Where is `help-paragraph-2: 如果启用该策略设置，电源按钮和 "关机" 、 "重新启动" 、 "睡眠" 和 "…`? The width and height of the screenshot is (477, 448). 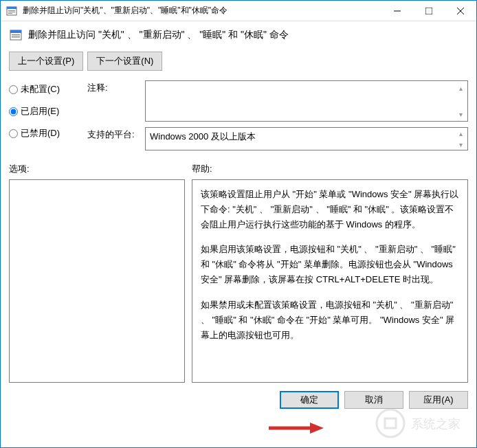
help-paragraph-2: 如果启用该策略设置，电源按钮和 "关机" 、 "重新启动" 、 "睡眠" 和 "… is located at coordinates (330, 265).